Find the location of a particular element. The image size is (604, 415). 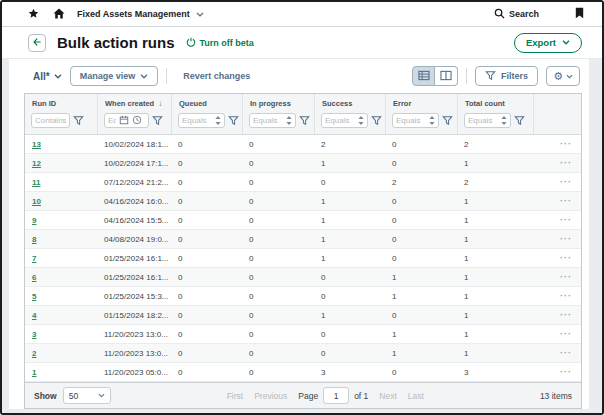

turn-off-beta-button: Turn off beta is located at coordinates (220, 43).